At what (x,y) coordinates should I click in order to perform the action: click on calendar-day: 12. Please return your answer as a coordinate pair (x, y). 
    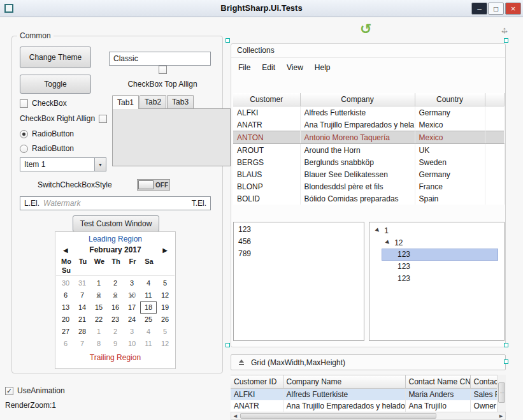
    Looking at the image, I should click on (165, 344).